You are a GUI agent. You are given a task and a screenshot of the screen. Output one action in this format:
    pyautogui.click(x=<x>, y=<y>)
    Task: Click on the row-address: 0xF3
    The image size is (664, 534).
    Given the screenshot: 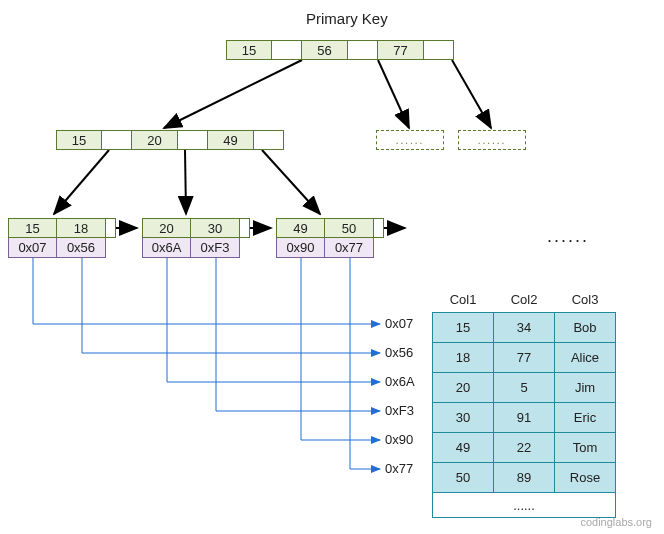 What is the action you would take?
    pyautogui.click(x=400, y=410)
    